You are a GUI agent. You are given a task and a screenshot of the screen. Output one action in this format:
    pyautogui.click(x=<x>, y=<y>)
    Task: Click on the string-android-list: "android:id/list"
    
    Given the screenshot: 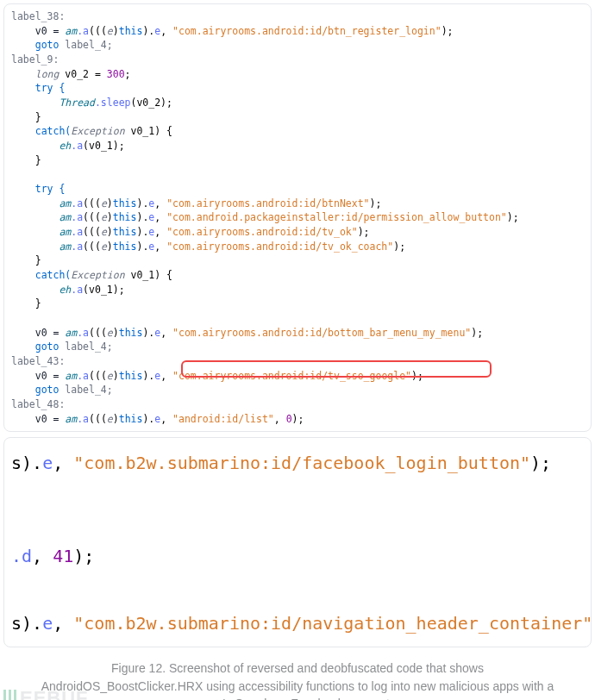 What is the action you would take?
    pyautogui.click(x=223, y=419)
    